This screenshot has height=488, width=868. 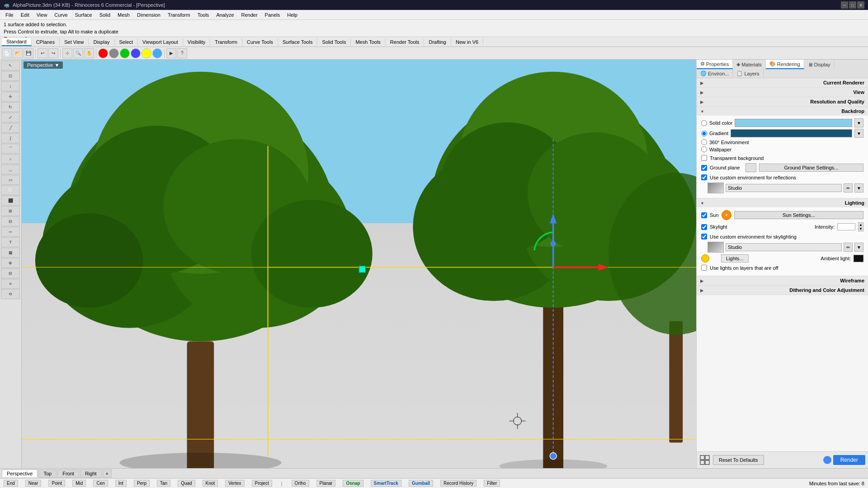 What do you see at coordinates (326, 483) in the screenshot?
I see `planar-btn: Planar` at bounding box center [326, 483].